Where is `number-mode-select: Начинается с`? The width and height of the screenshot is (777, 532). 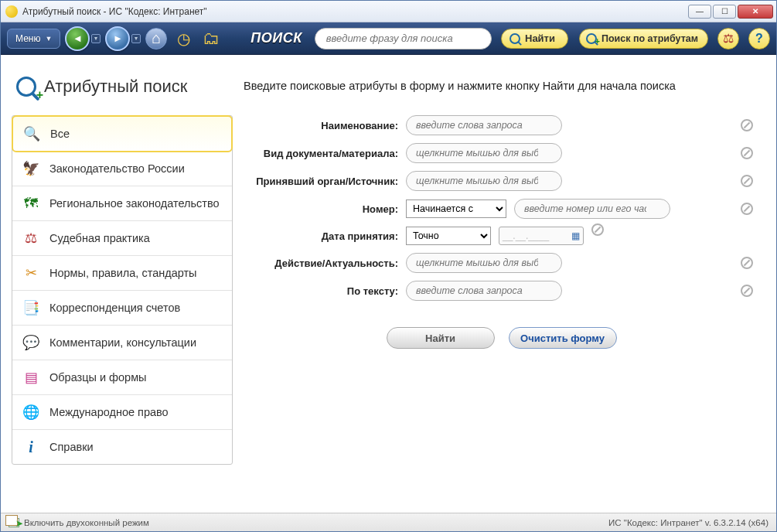 number-mode-select: Начинается с is located at coordinates (456, 209).